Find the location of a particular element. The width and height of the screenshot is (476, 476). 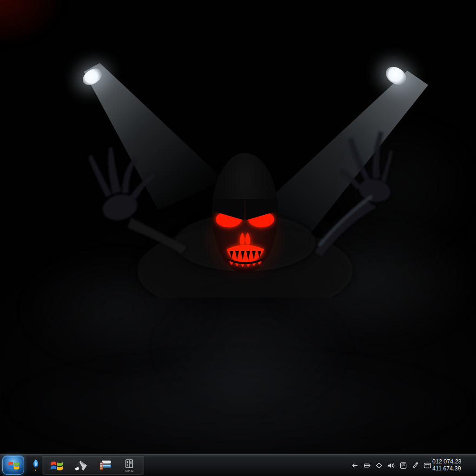

red-corner-tint is located at coordinates (33, 23).